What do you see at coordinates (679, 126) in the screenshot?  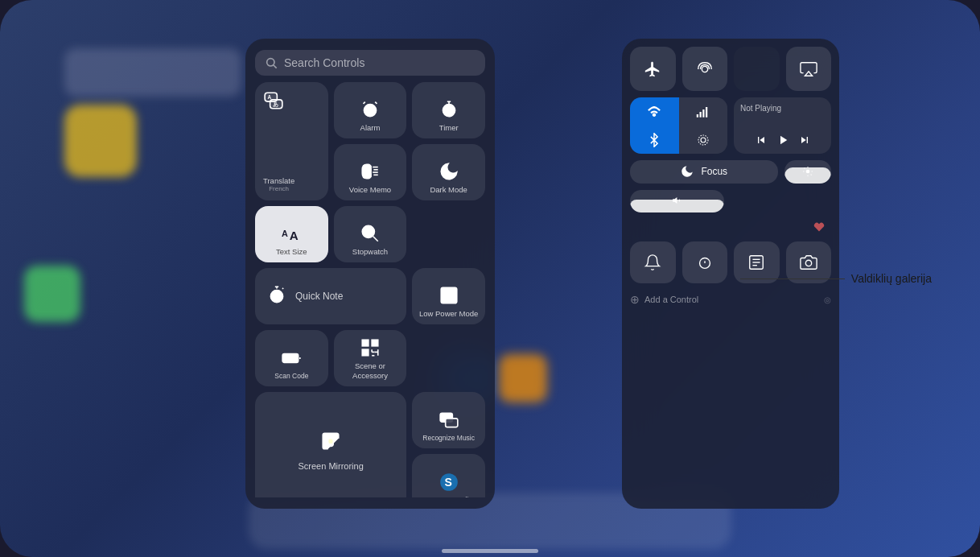 I see `cc-network-block` at bounding box center [679, 126].